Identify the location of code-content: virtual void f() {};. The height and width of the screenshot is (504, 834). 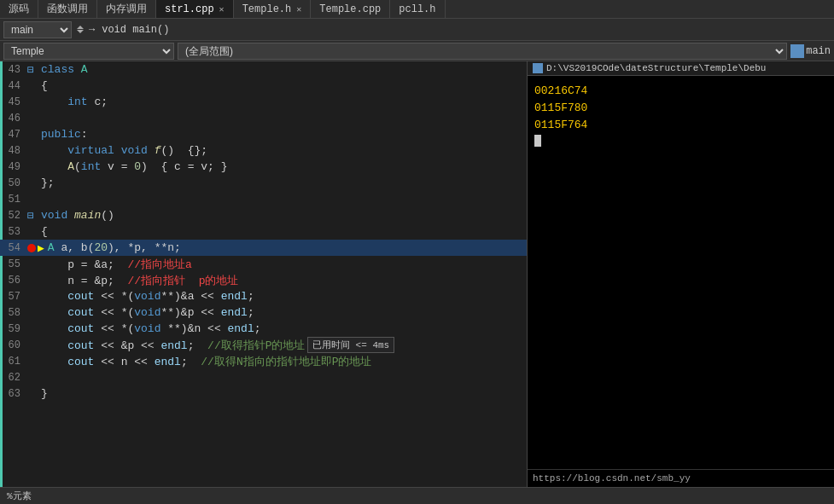
(123, 150).